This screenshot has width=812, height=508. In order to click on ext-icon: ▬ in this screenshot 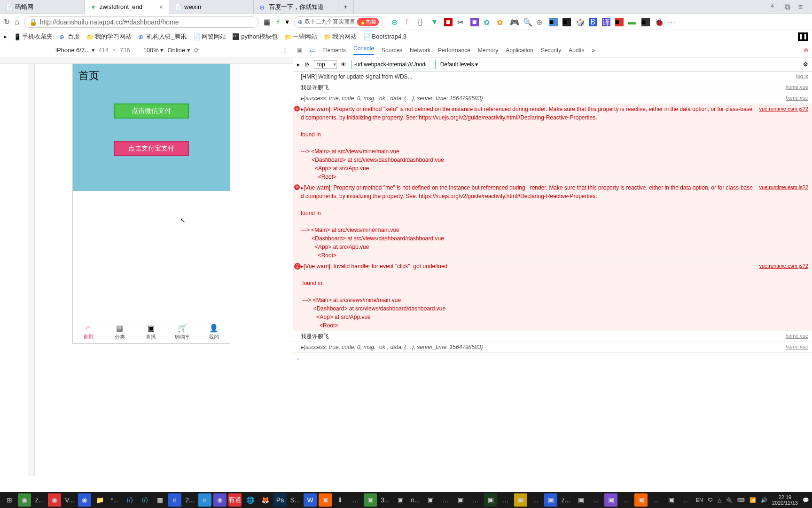, I will do `click(632, 22)`.